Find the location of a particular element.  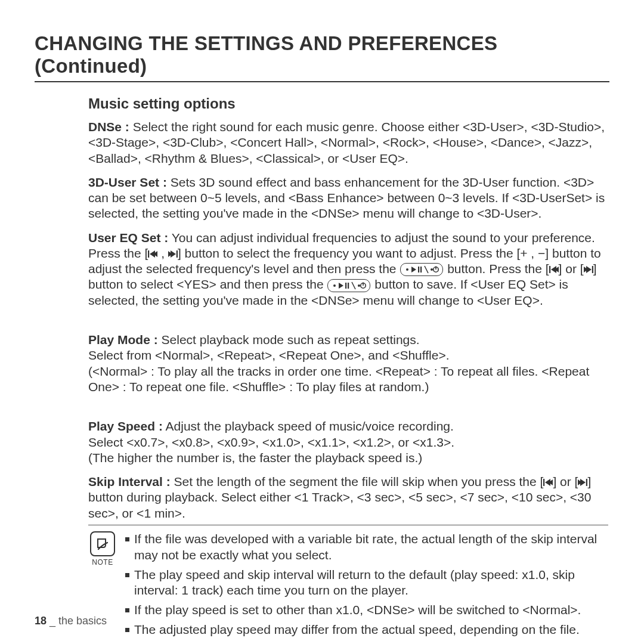

label-dnse: DNSe : is located at coordinates (109, 126).